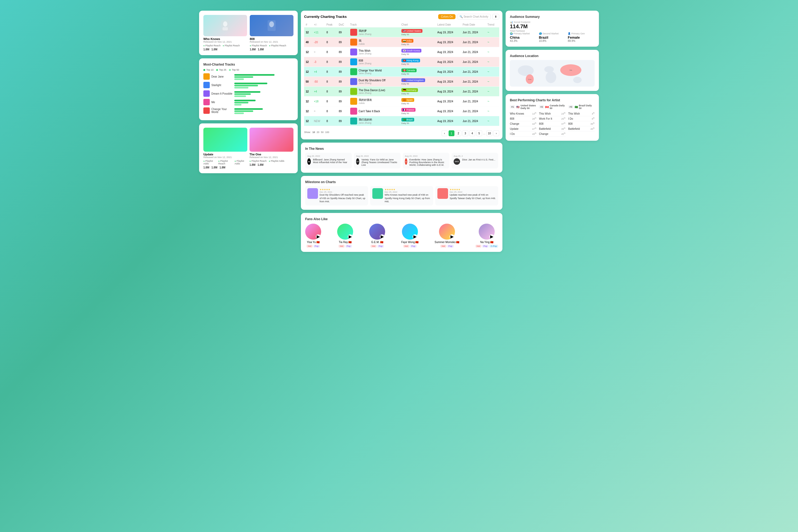 Image resolution: width=798 pixels, height=532 pixels. I want to click on col-peak-date: Peak Date, so click(474, 25).